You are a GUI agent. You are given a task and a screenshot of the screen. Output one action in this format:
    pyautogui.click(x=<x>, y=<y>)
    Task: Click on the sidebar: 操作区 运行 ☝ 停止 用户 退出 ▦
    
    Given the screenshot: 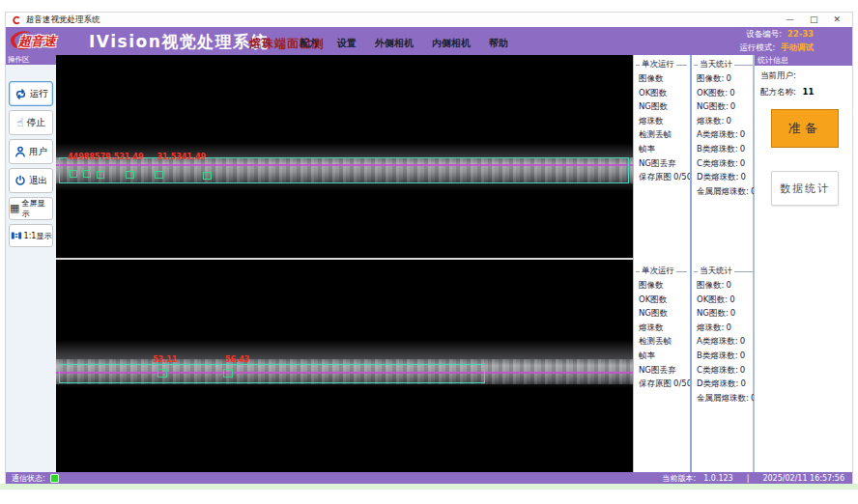 What is the action you would take?
    pyautogui.click(x=31, y=264)
    